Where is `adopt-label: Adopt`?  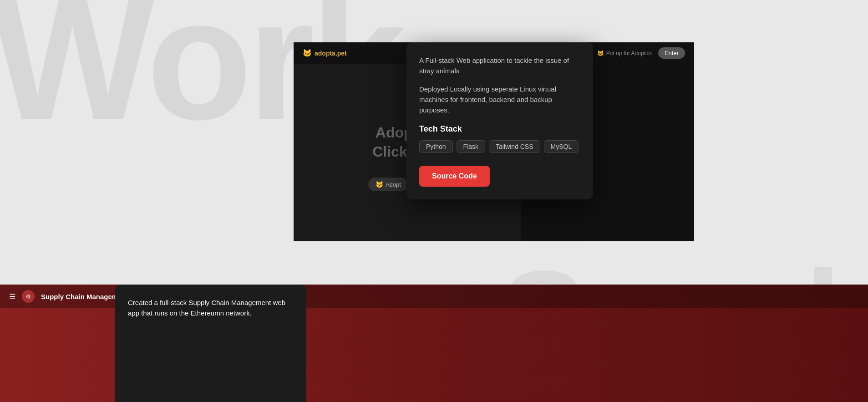
adopt-label: Adopt is located at coordinates (393, 185).